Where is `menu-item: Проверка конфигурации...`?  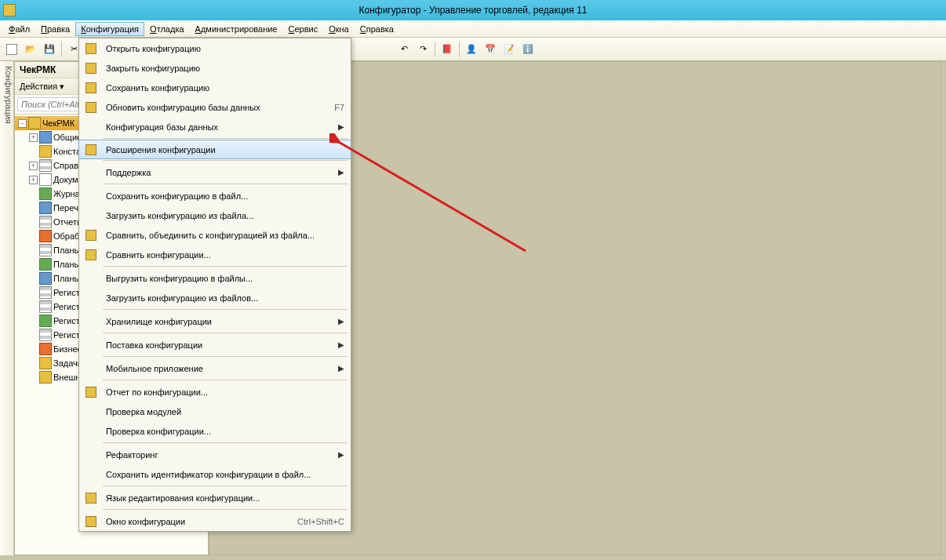 menu-item: Проверка конфигурации... is located at coordinates (215, 431).